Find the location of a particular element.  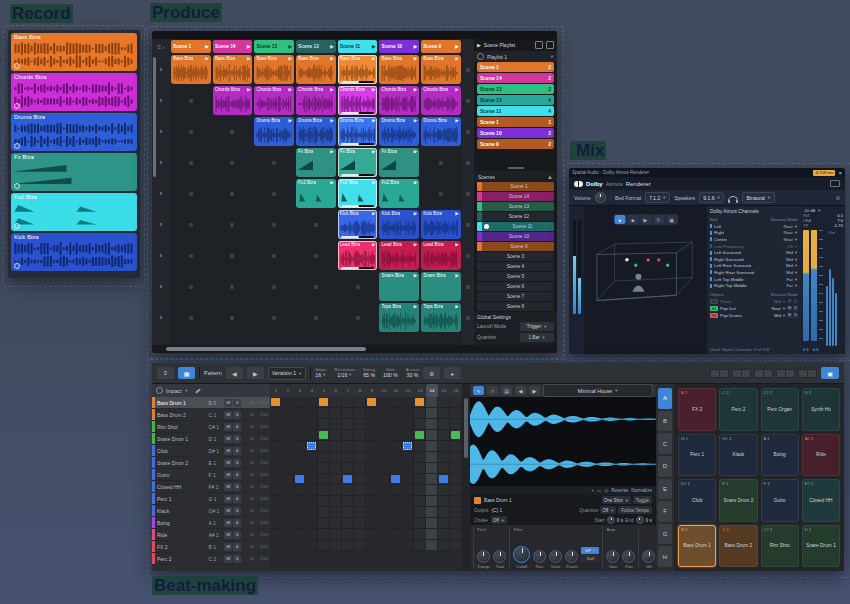

prev-pattern-button: ◀ is located at coordinates (234, 373).